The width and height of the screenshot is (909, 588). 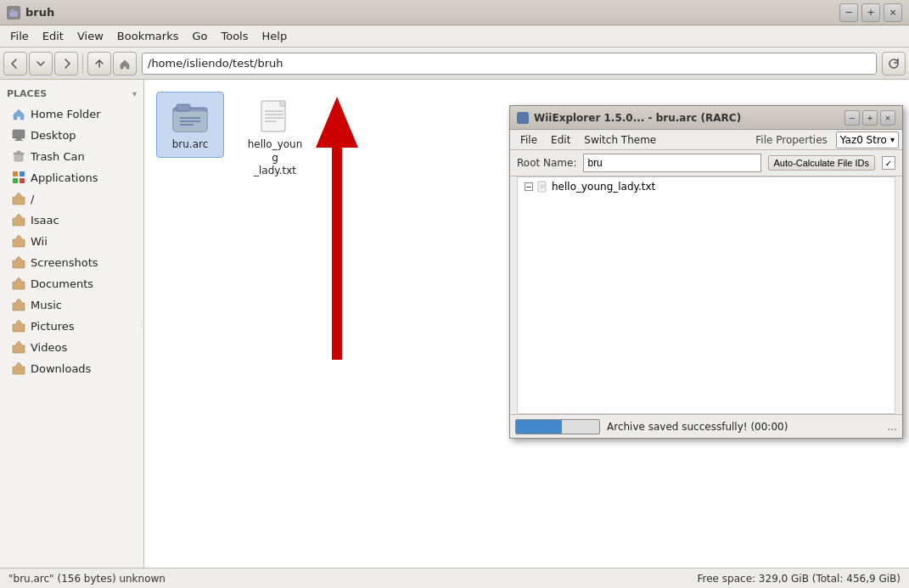 What do you see at coordinates (706, 118) in the screenshot?
I see `dialog-titlebar: WiiExplorer 1.5.0... - bru.arc (RARC) − …` at bounding box center [706, 118].